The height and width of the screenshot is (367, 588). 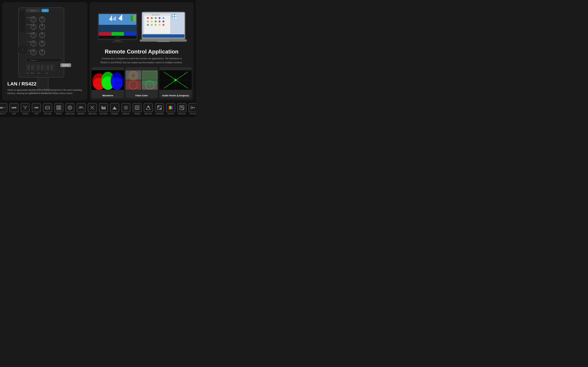 What do you see at coordinates (36, 109) in the screenshot?
I see `toolbar-item-umd: UMD UMD` at bounding box center [36, 109].